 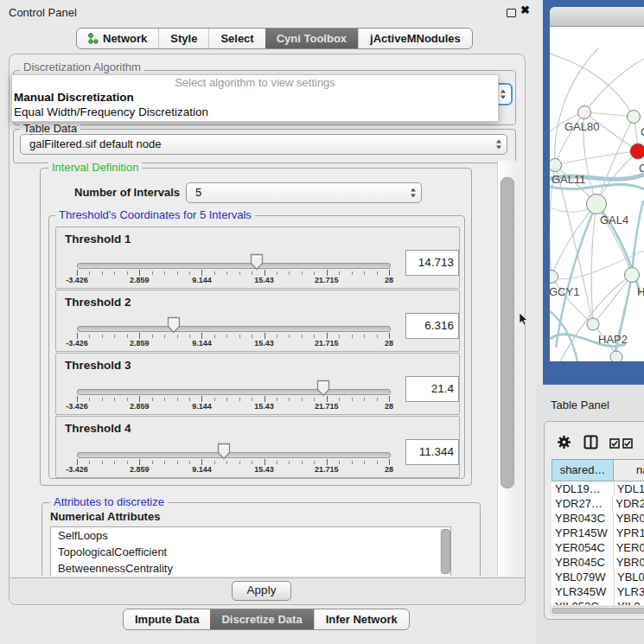 What do you see at coordinates (598, 577) in the screenshot?
I see `table-row: YBL079WYBL0` at bounding box center [598, 577].